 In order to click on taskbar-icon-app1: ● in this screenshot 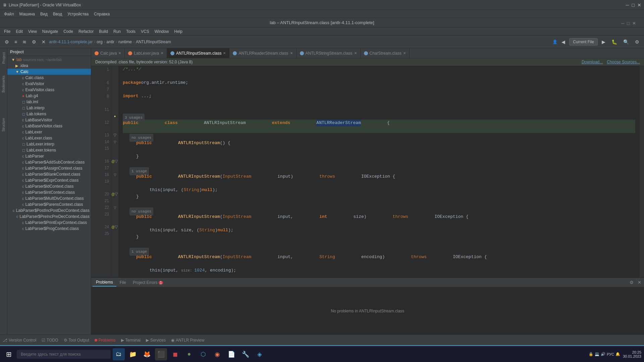, I will do `click(189, 354)`.